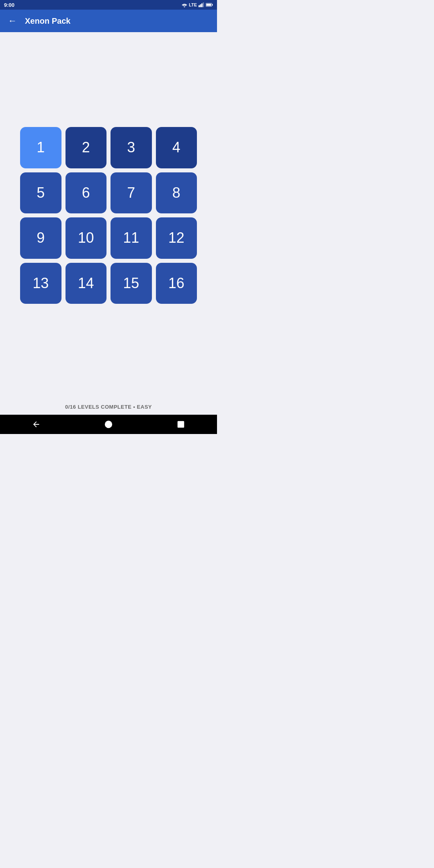 The height and width of the screenshot is (868, 434). I want to click on nav-recent-icon, so click(181, 424).